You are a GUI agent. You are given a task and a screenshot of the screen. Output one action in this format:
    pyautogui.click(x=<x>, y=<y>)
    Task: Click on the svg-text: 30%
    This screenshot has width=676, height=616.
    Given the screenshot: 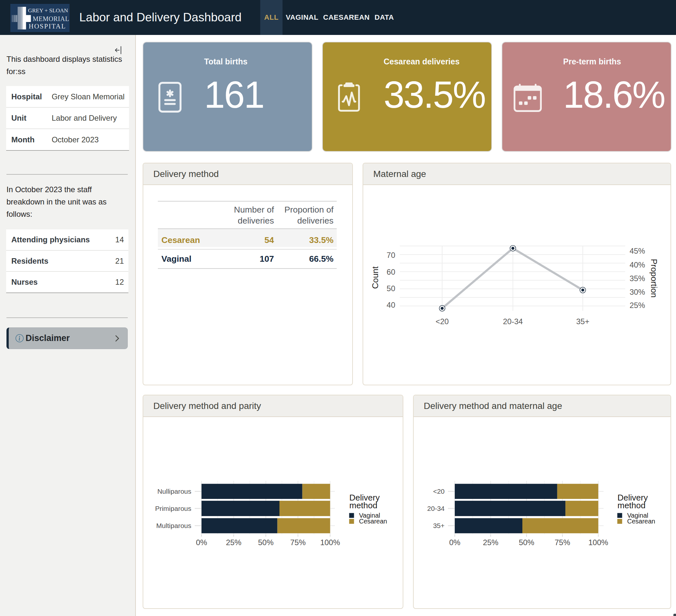 What is the action you would take?
    pyautogui.click(x=637, y=292)
    